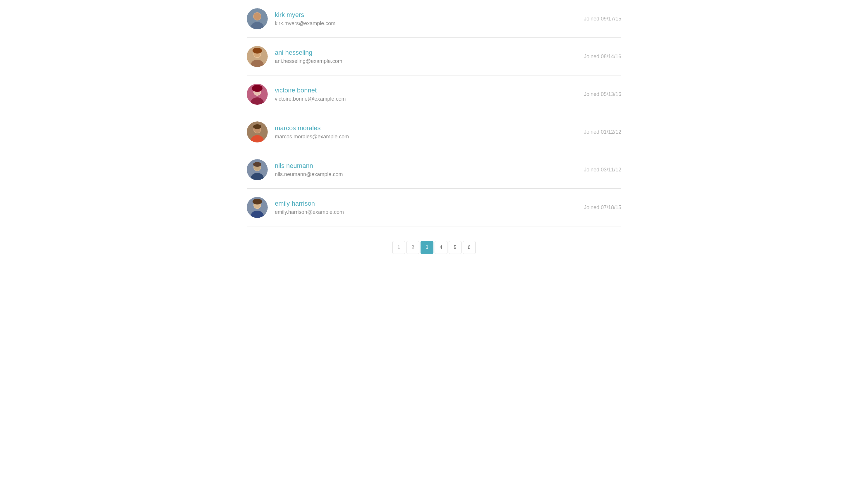 This screenshot has height=497, width=868. What do you see at coordinates (455, 247) in the screenshot?
I see `page-btn-5: 5` at bounding box center [455, 247].